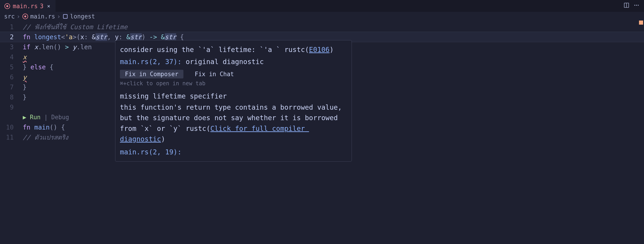 This screenshot has width=644, height=244. I want to click on tab-bar: main.rs 3 ✕, so click(322, 6).